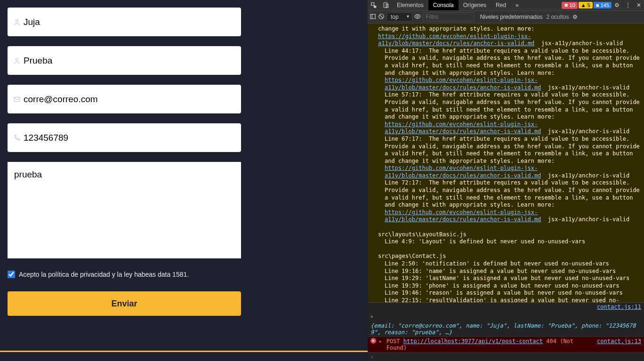 Image resolution: width=644 pixels, height=361 pixels. What do you see at coordinates (506, 345) in the screenshot?
I see `error-row: ✖ ▸ POST http://localhost:3977/api/v1/po…` at bounding box center [506, 345].